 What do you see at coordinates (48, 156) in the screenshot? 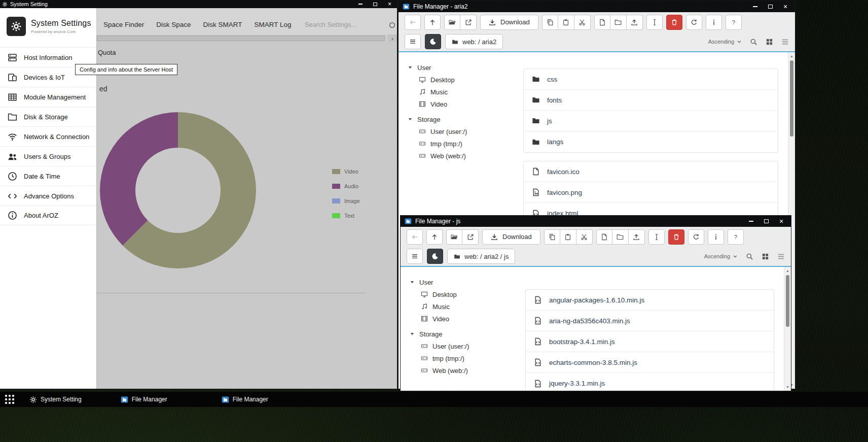
I see `sidebar-item-users-groups: Users & Groups` at bounding box center [48, 156].